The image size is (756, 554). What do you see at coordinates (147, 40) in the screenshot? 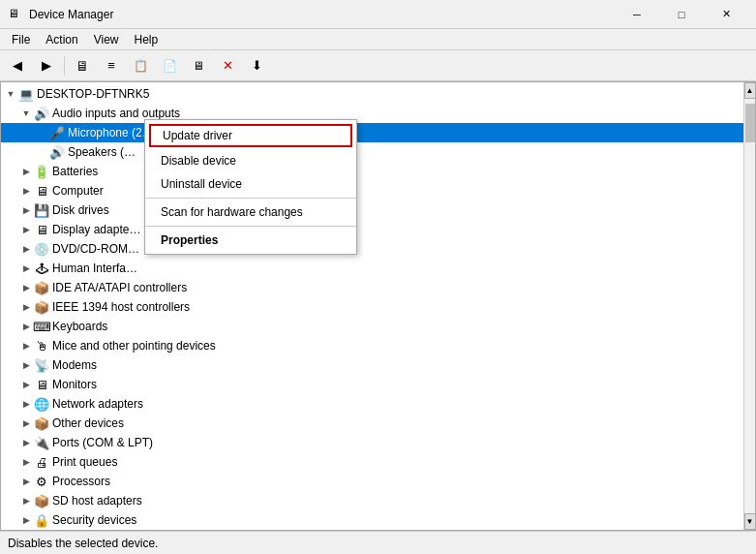
I see `menu-item-help: Help` at bounding box center [147, 40].